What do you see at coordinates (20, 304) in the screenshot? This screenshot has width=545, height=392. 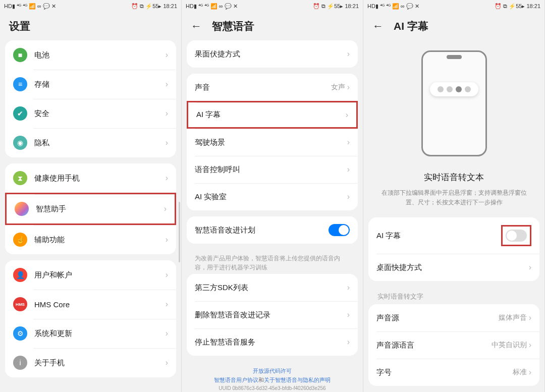 I see `row-icon: HMS` at bounding box center [20, 304].